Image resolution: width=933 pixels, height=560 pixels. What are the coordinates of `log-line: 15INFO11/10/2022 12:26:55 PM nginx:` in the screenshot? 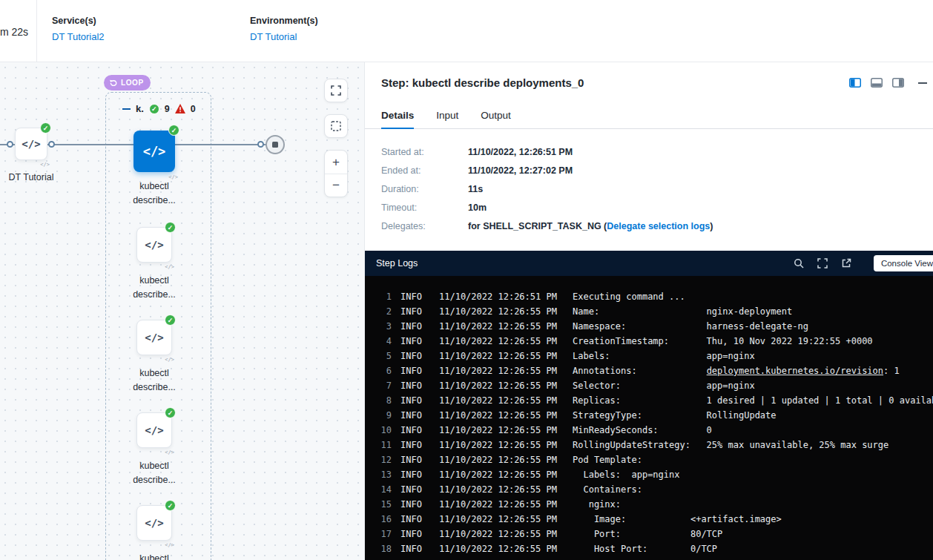 It's located at (653, 504).